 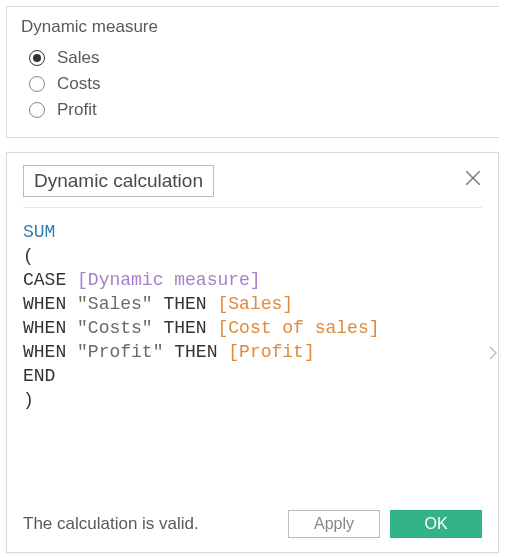 What do you see at coordinates (473, 178) in the screenshot?
I see `close-icon` at bounding box center [473, 178].